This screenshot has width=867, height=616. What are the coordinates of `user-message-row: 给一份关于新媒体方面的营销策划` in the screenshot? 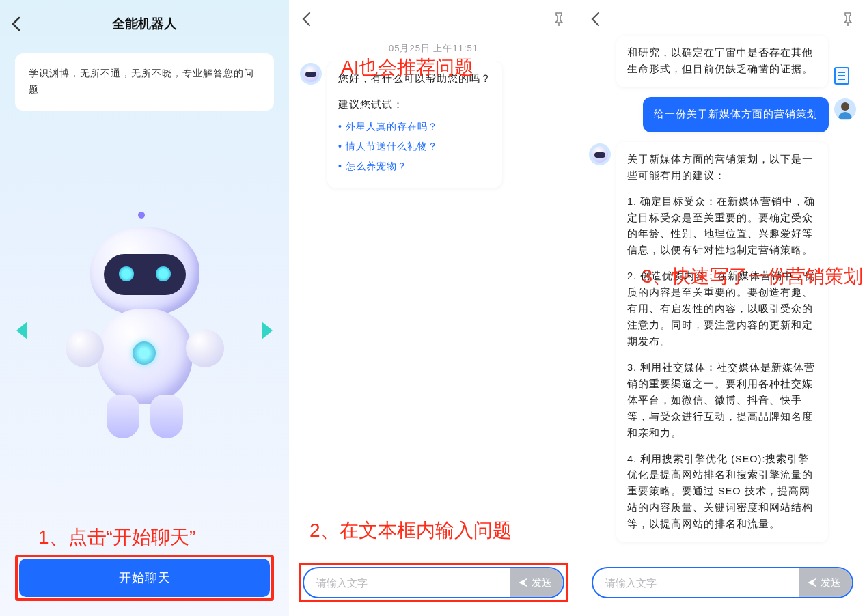 It's located at (723, 115).